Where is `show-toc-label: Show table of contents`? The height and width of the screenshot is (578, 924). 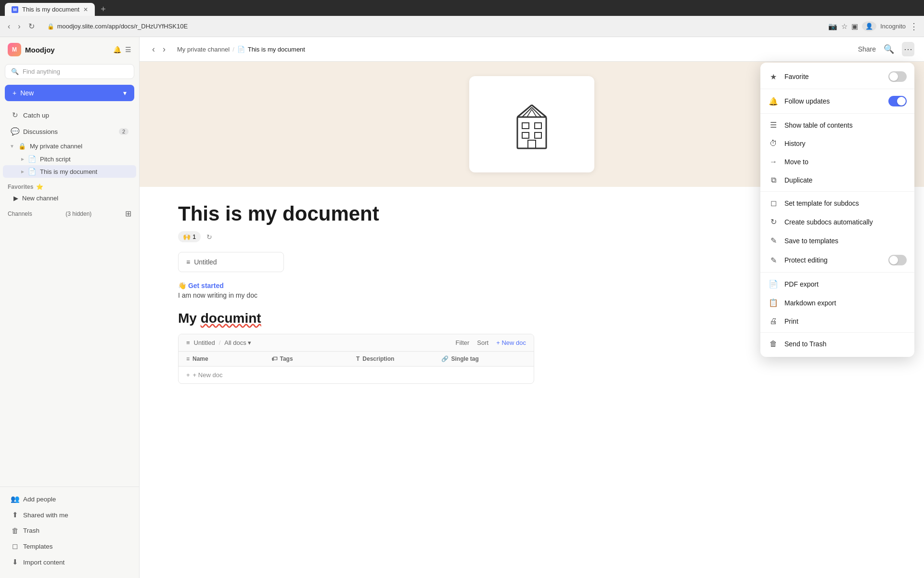
show-toc-label: Show table of contents is located at coordinates (846, 125).